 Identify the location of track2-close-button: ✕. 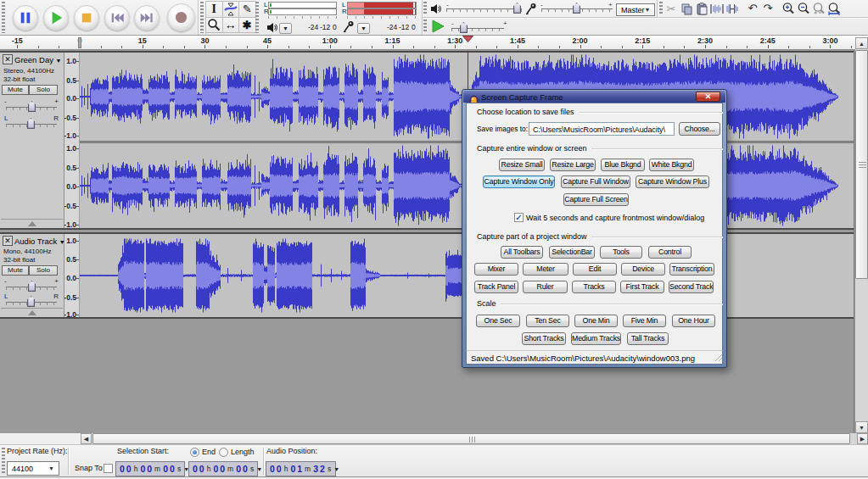
(8, 241).